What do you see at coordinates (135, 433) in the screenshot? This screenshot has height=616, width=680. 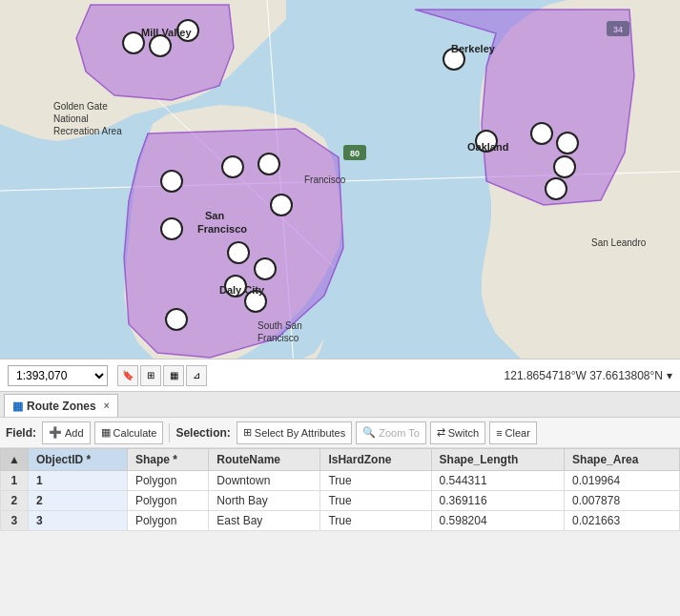 I see `calculate-label: Calculate` at bounding box center [135, 433].